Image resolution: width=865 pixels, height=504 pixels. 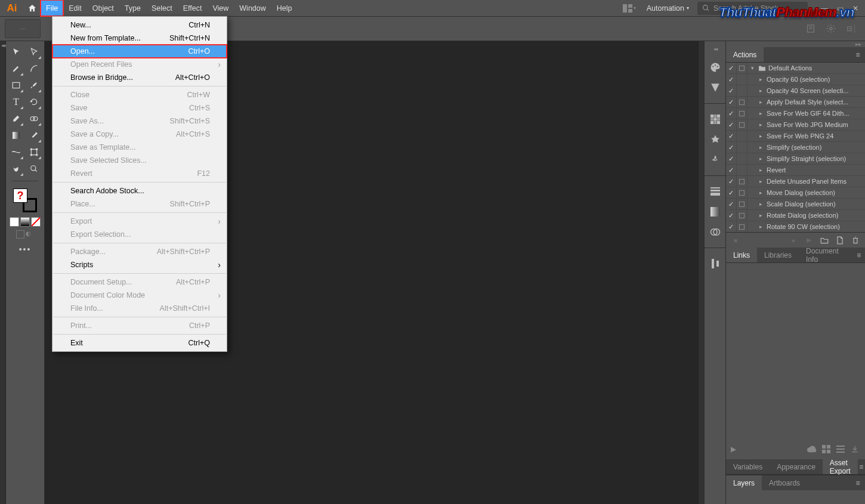 I want to click on gradient-panel-icon, so click(x=715, y=212).